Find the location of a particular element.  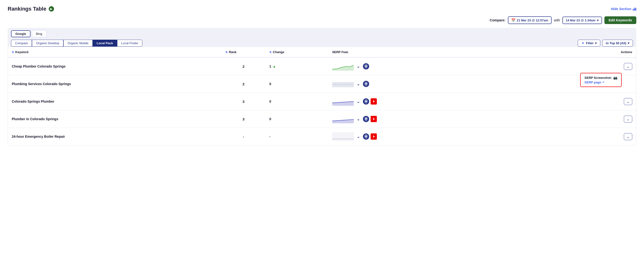

tab-local-pack: Local Pack is located at coordinates (105, 43).